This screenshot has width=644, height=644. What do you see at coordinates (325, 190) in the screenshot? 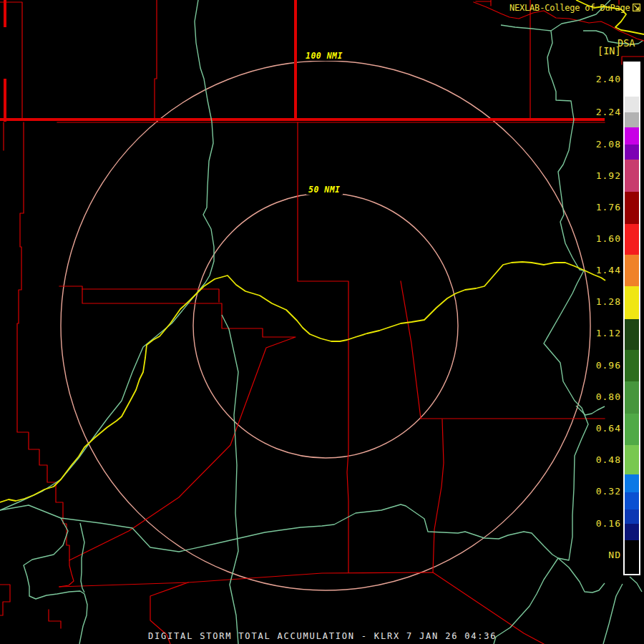
I see `range-ring-label-50nmi: 50 NMI` at bounding box center [325, 190].